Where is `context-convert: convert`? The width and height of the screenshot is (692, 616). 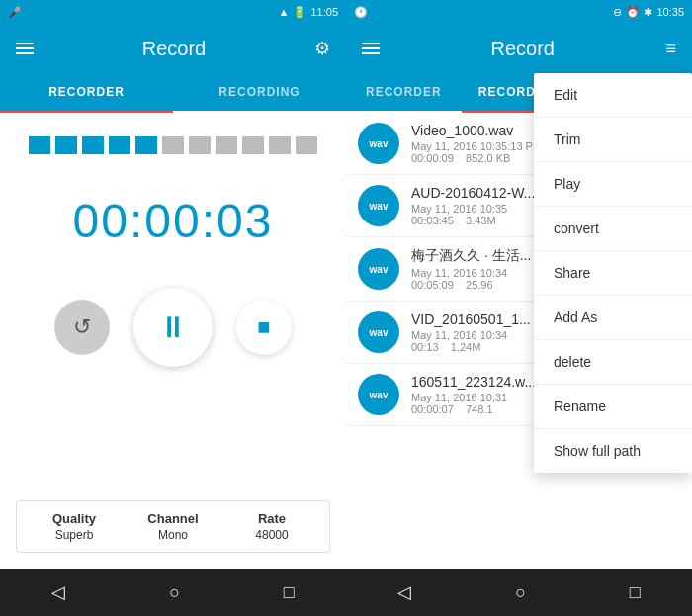 context-convert: convert is located at coordinates (613, 229).